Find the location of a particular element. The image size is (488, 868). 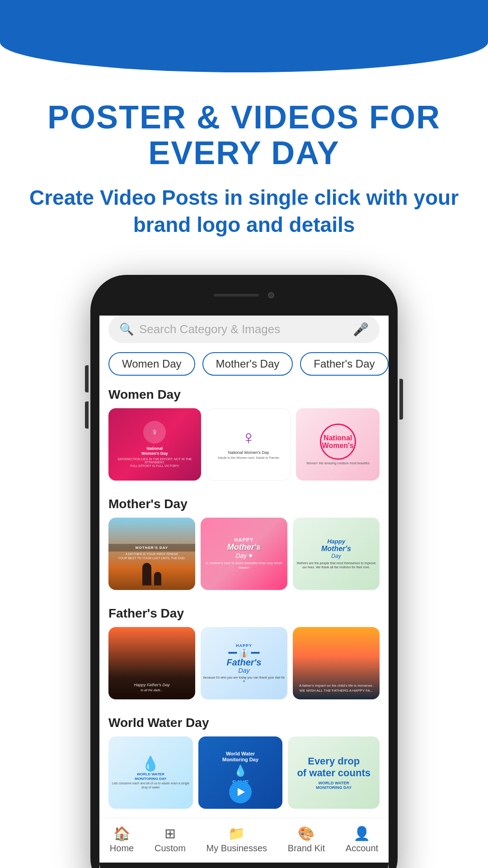

water-day-title: World Water Day is located at coordinates (244, 723).